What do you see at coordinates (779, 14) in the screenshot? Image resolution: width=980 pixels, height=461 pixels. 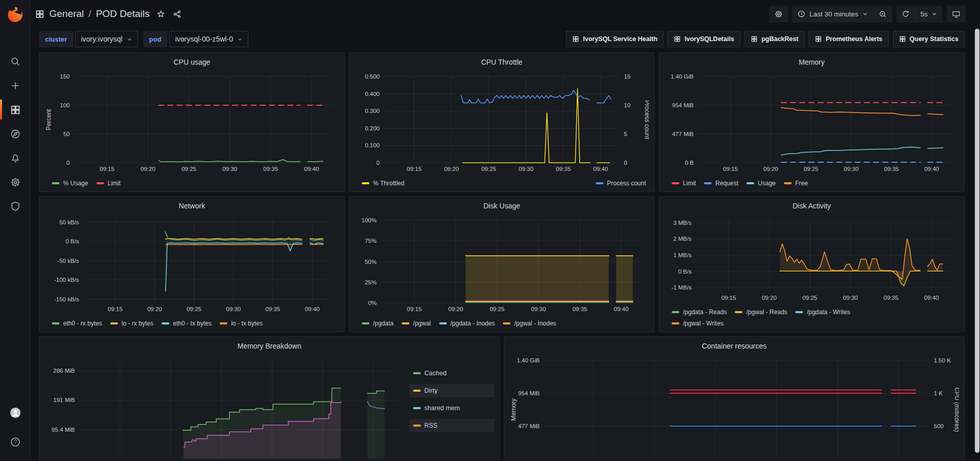 I see `dashboard-settings-button` at bounding box center [779, 14].